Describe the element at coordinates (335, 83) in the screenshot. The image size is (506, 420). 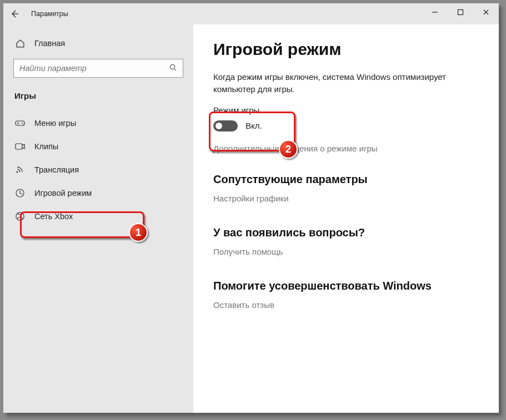
I see `page-description: Когда режим игры включен, система Window…` at that location.